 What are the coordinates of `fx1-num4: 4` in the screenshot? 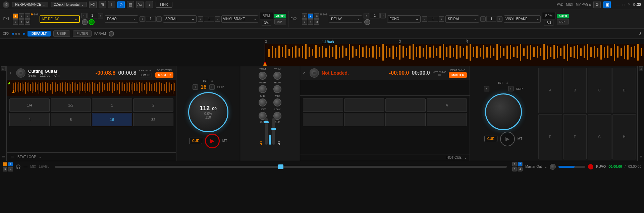 It's located at (21, 22).